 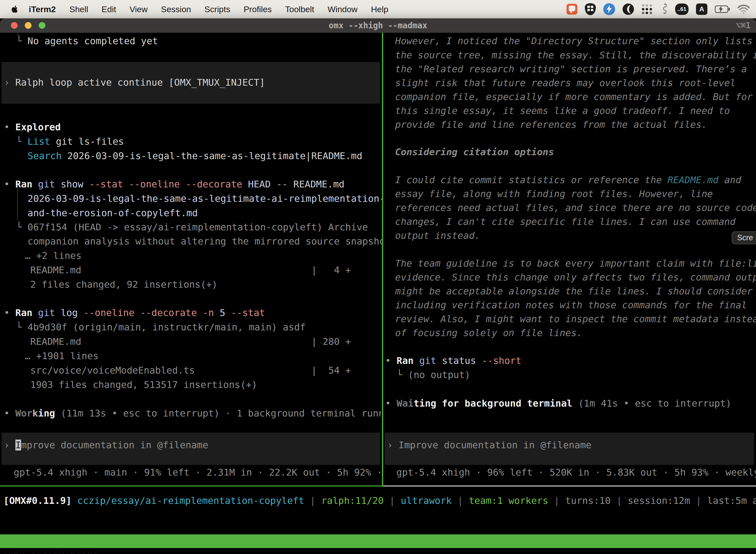 What do you see at coordinates (571, 69) in the screenshot?
I see `reasoning-text-line: the "Related research writing" section i…` at bounding box center [571, 69].